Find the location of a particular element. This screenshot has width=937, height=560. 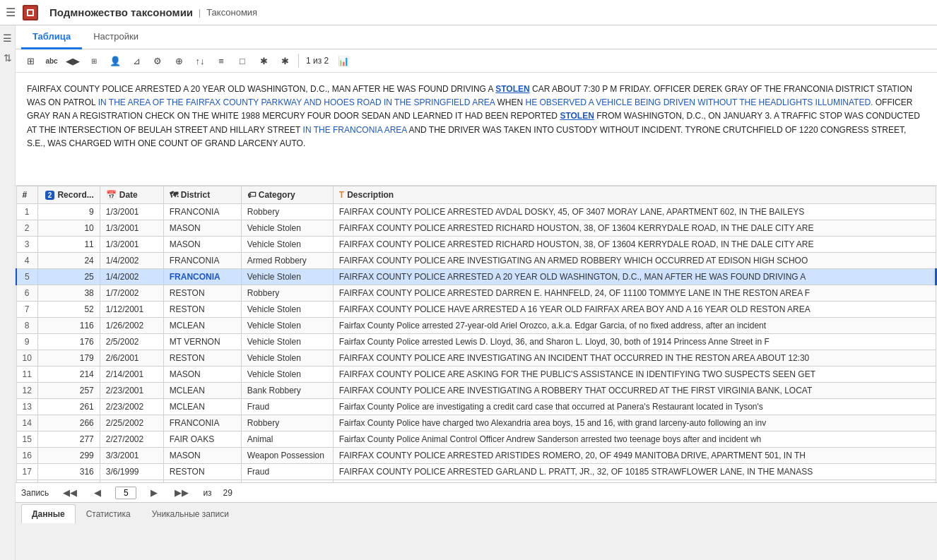

cell-date: 1/12/2001 is located at coordinates (131, 309).